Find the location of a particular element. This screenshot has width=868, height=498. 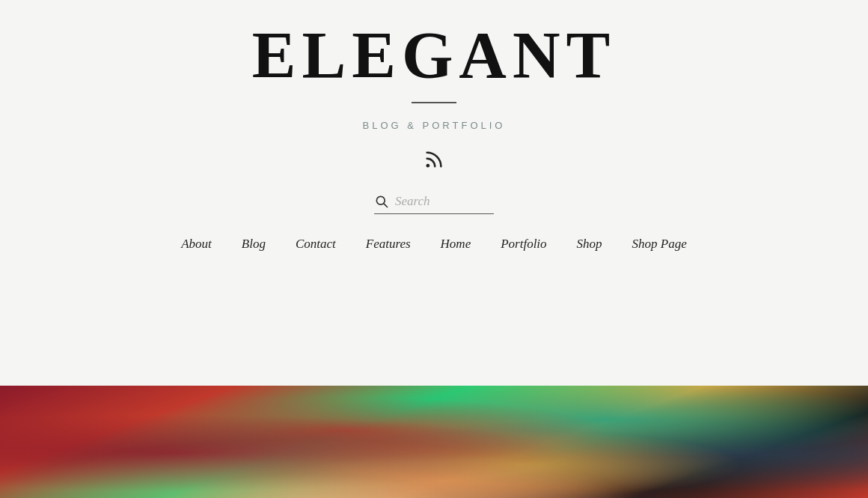

nav-item-blog: Blog is located at coordinates (254, 244).